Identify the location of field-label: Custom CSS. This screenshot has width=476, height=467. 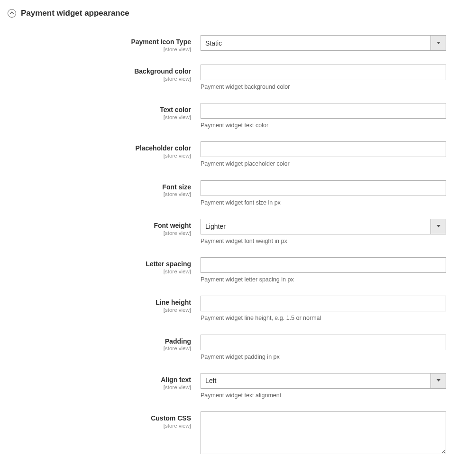
(100, 419).